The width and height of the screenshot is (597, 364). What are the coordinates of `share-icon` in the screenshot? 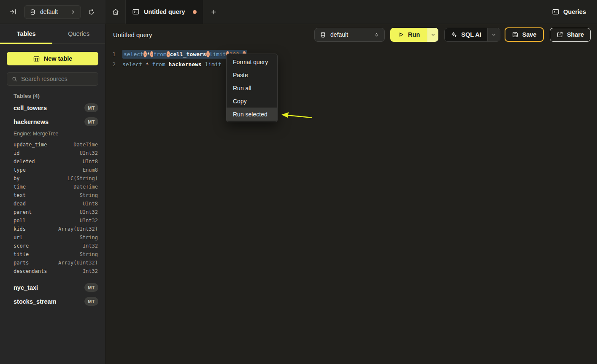 It's located at (560, 35).